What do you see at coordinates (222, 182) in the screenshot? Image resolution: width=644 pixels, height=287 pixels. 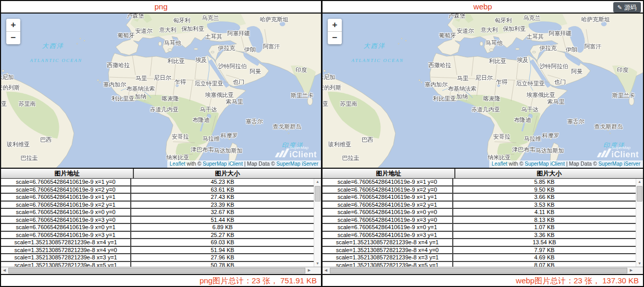 I see `cell-image-size: 45.23 KB` at bounding box center [222, 182].